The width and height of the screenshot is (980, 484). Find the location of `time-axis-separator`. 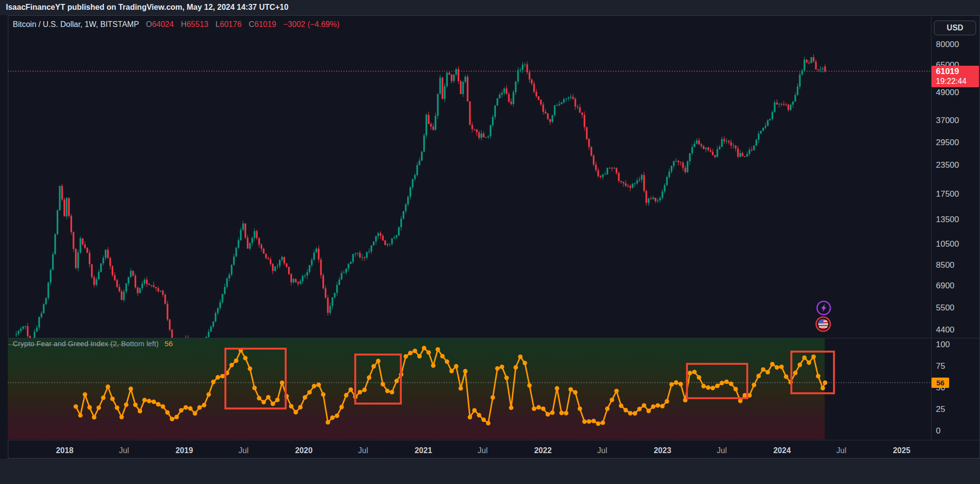

time-axis-separator is located at coordinates (494, 440).